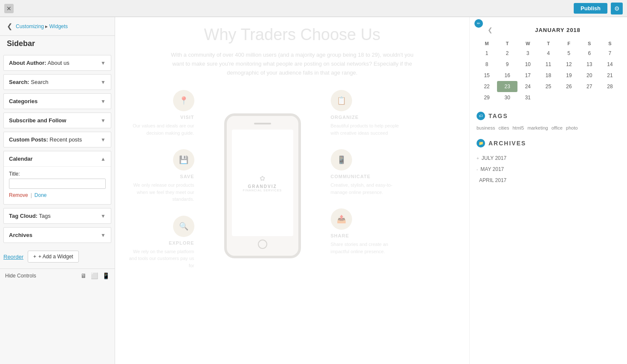 The width and height of the screenshot is (627, 364). What do you see at coordinates (504, 128) in the screenshot?
I see `tag-cities: cities` at bounding box center [504, 128].